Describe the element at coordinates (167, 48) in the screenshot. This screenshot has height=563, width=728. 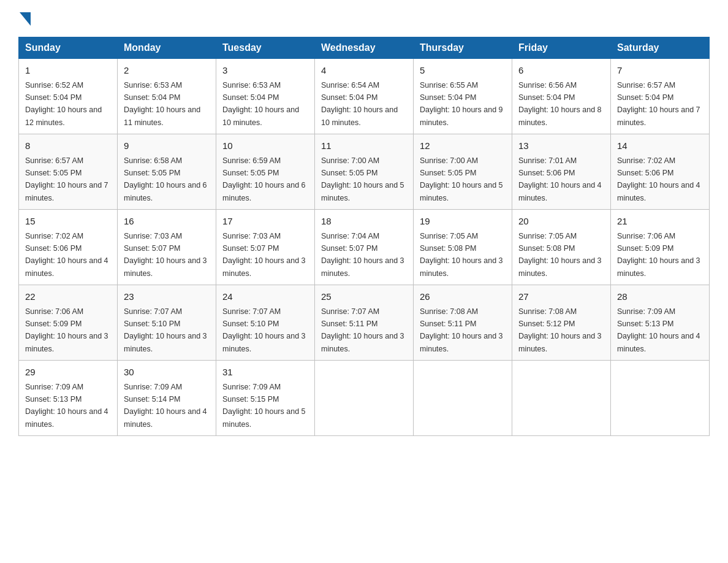
I see `col-monday: Monday` at that location.